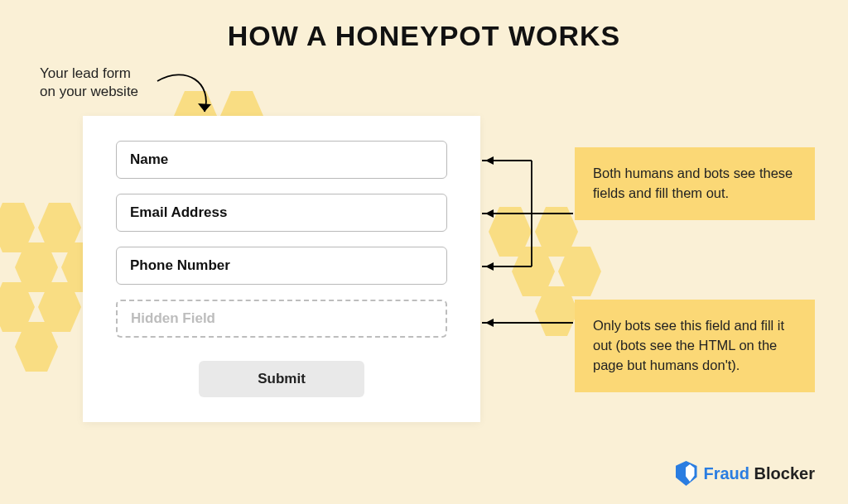 The height and width of the screenshot is (504, 848). I want to click on name-field: Name, so click(282, 160).